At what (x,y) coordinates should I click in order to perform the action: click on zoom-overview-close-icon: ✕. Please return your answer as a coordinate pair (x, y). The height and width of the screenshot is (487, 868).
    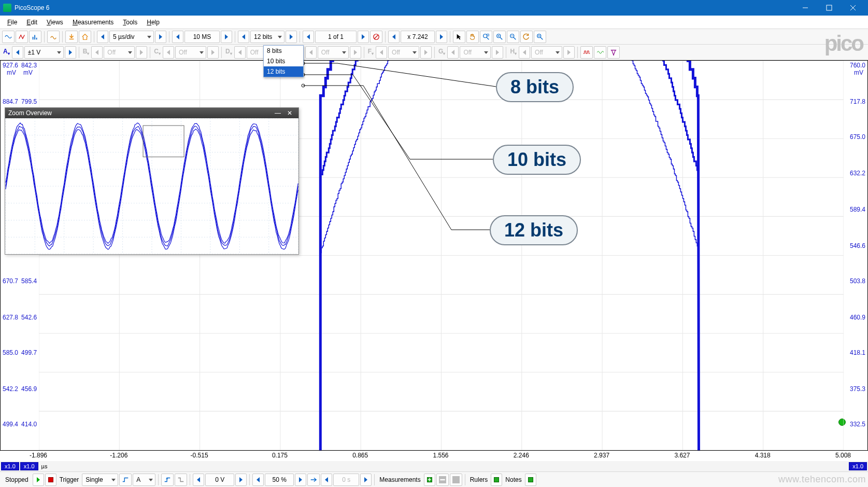
    Looking at the image, I should click on (290, 113).